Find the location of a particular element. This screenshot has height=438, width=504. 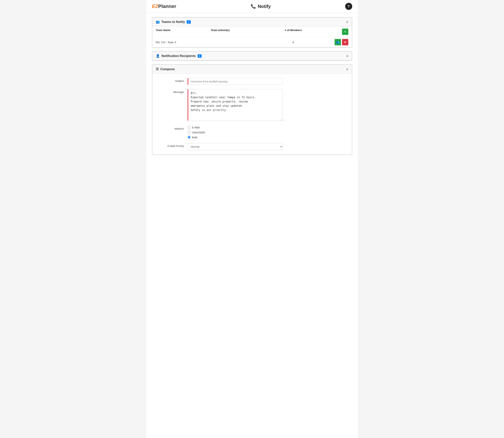

medium-radio-both is located at coordinates (189, 137).